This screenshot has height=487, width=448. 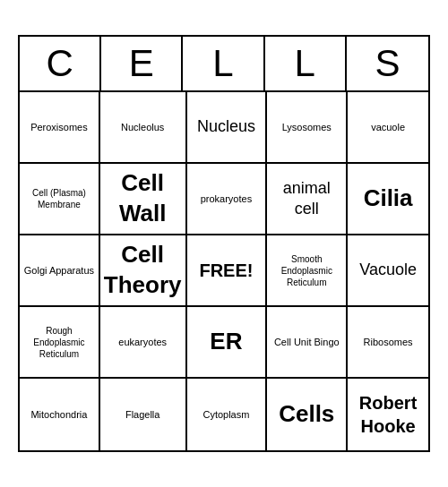 What do you see at coordinates (228, 128) in the screenshot?
I see `bingo-cell: Nucleus` at bounding box center [228, 128].